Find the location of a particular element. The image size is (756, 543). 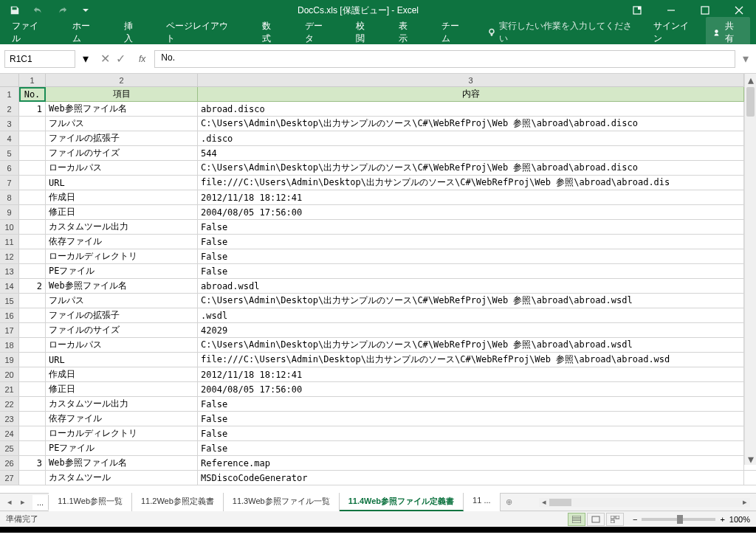

hscroll-thumb is located at coordinates (560, 502).